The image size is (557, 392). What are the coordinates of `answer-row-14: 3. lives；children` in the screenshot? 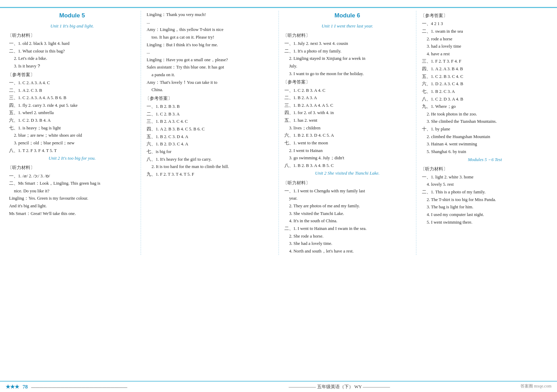 It's located at (347, 128).